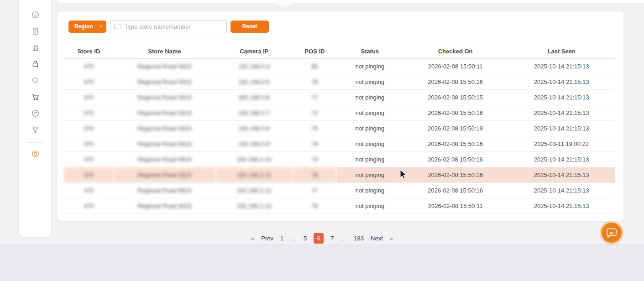  Describe the element at coordinates (332, 238) in the screenshot. I see `page-button-7: 7` at that location.